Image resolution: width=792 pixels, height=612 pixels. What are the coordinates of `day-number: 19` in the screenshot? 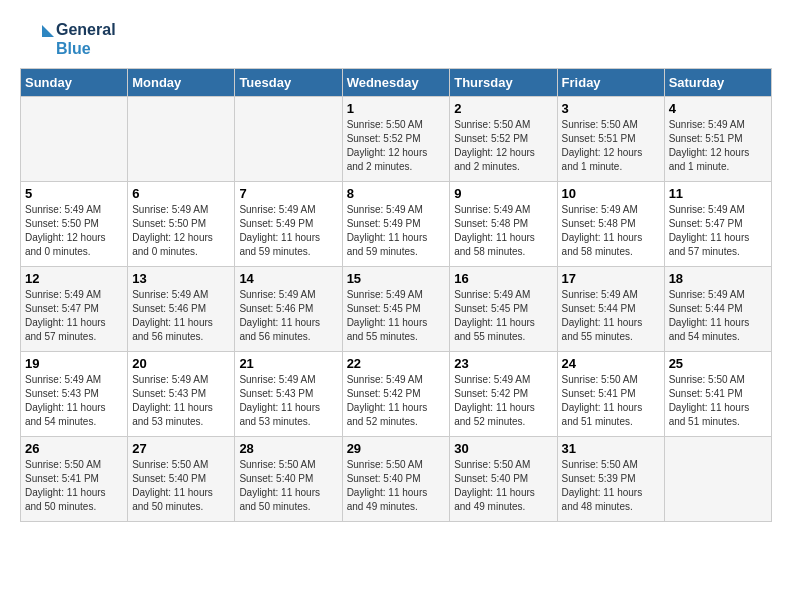 It's located at (74, 364).